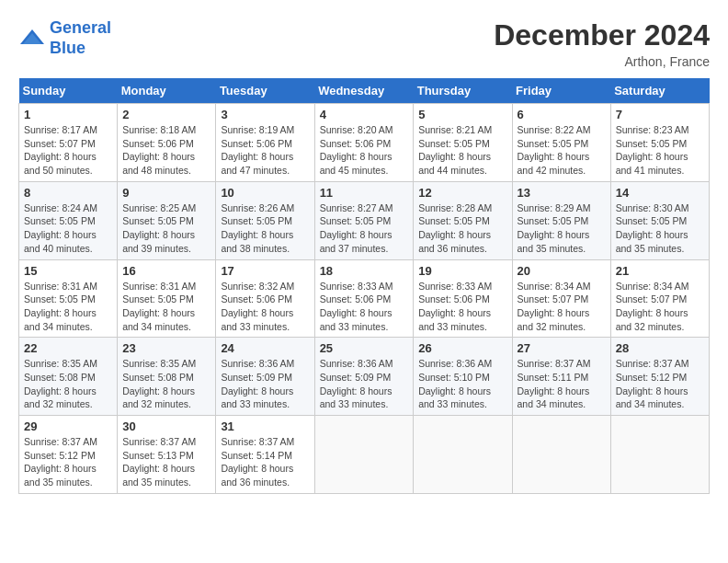 The height and width of the screenshot is (563, 728). What do you see at coordinates (462, 114) in the screenshot?
I see `day-number: 5` at bounding box center [462, 114].